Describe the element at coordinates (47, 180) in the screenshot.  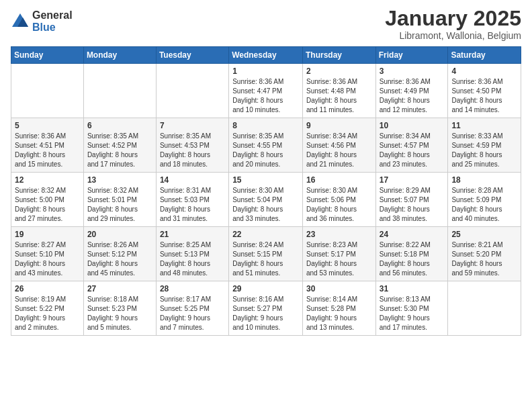
I see `day-number: 12` at that location.